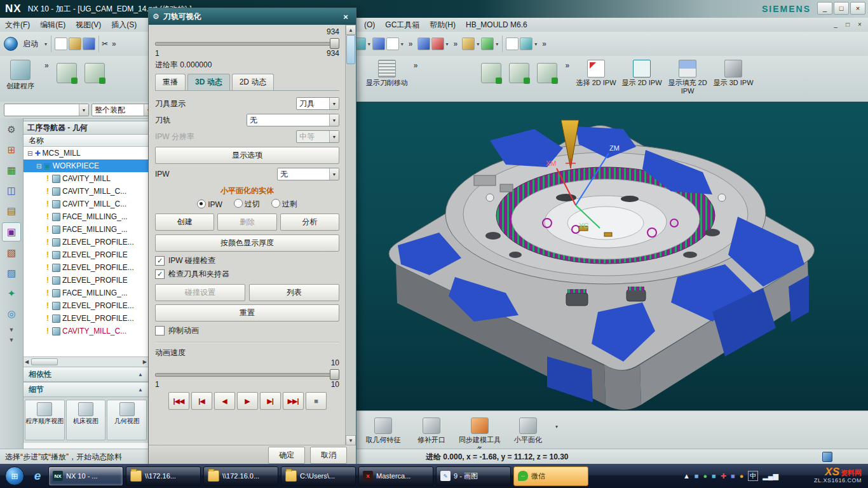 This screenshot has width=868, height=488. Describe the element at coordinates (308, 174) in the screenshot. I see `ipw-combo: 无 ▼` at that location.